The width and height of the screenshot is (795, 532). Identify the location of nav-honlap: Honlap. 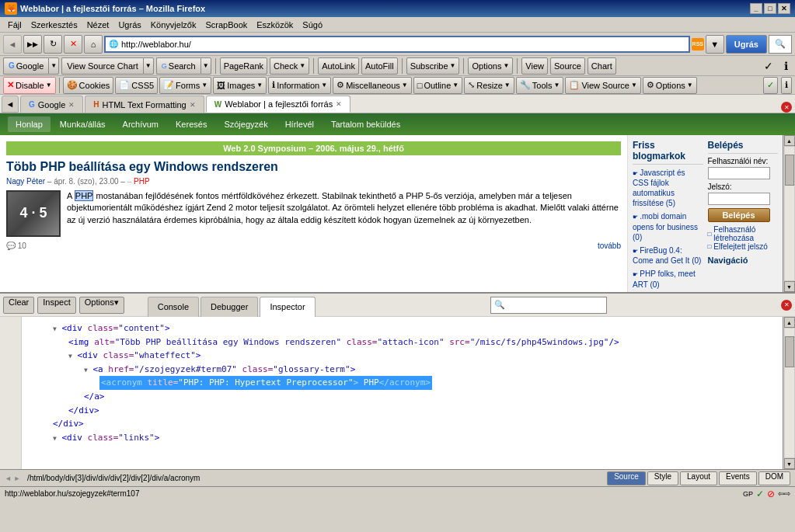
(30, 124).